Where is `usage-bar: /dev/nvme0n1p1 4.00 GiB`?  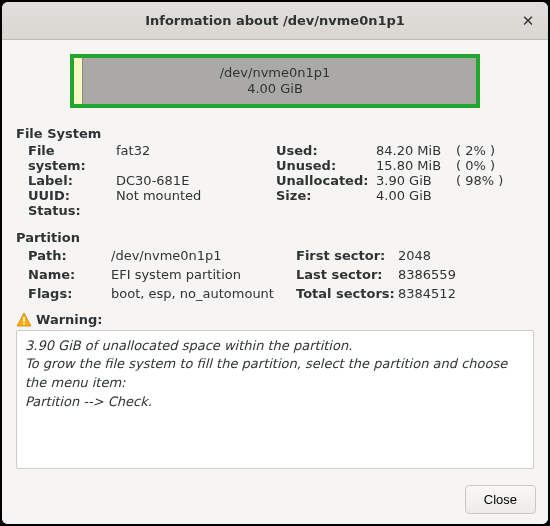 usage-bar: /dev/nvme0n1p1 4.00 GiB is located at coordinates (275, 81).